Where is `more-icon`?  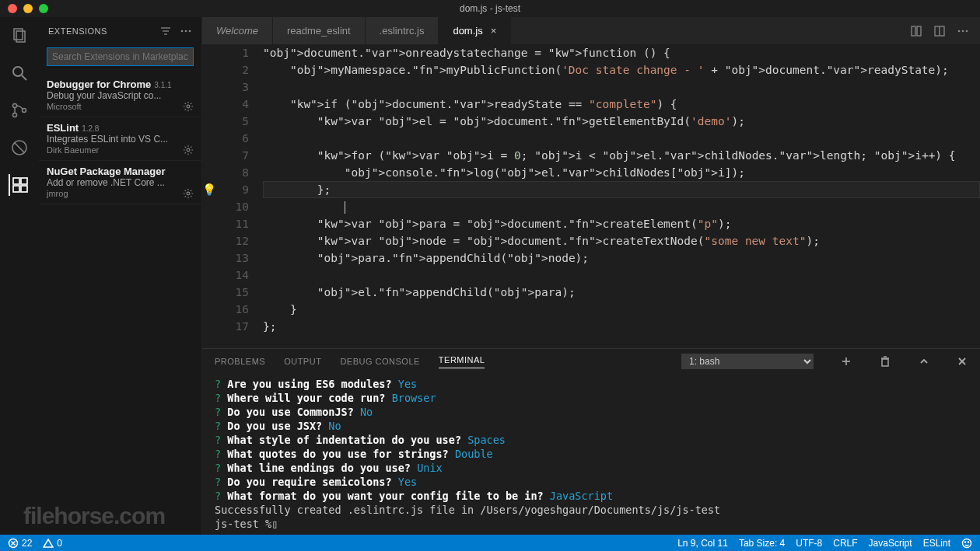
more-icon is located at coordinates (186, 31).